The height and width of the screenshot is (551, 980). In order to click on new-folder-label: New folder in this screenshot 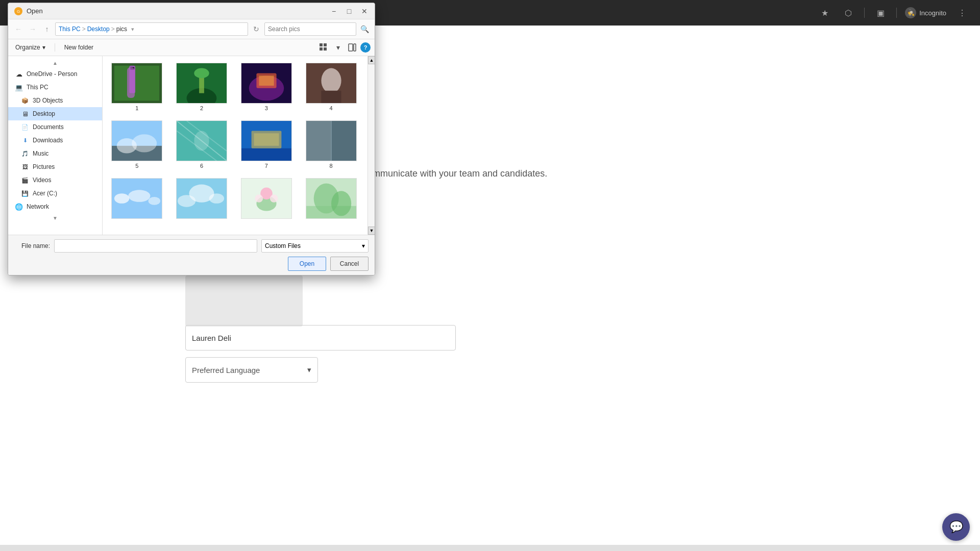, I will do `click(79, 47)`.